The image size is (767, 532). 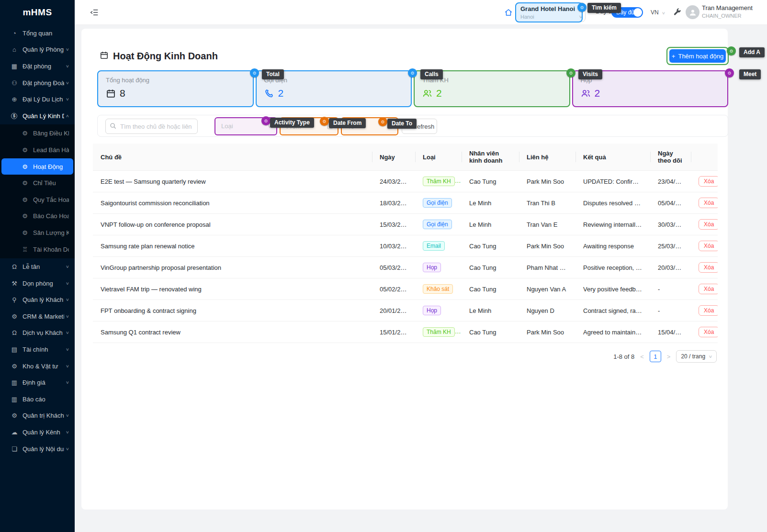 I want to click on hotel-select: Grand Hotel Hanoi Hanoi ∨, so click(x=551, y=12).